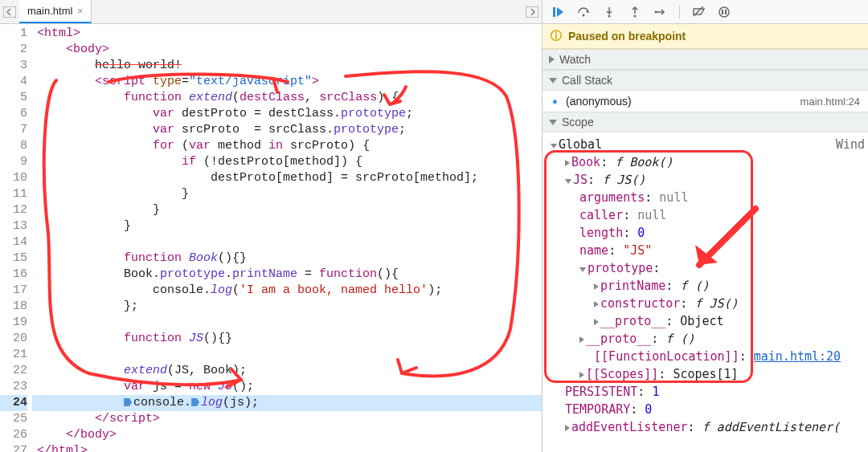  I want to click on line-number: 9, so click(14, 162).